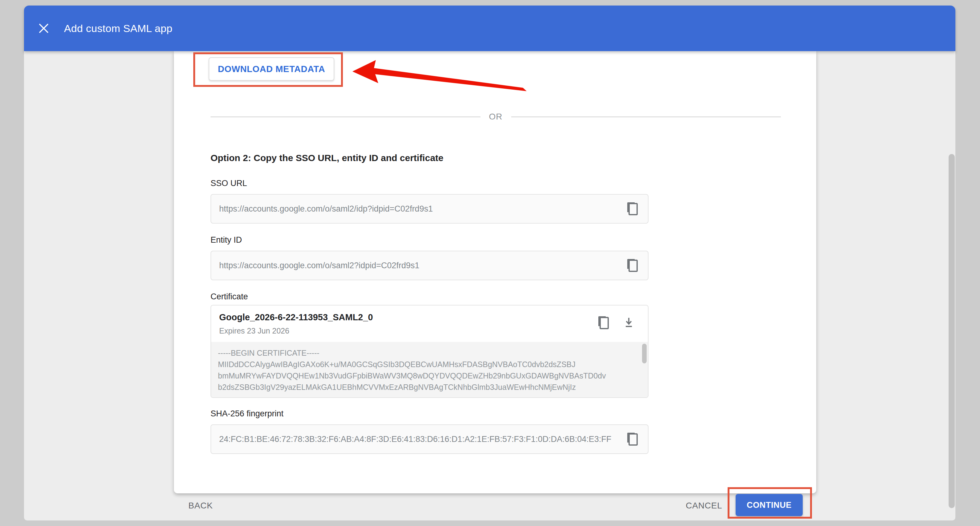 The width and height of the screenshot is (980, 526). I want to click on certificate-body-line: bmMuMRYwFAYDVQQHEw1Nb3VudGFpbiBWaWV3MQ8w…, so click(427, 376).